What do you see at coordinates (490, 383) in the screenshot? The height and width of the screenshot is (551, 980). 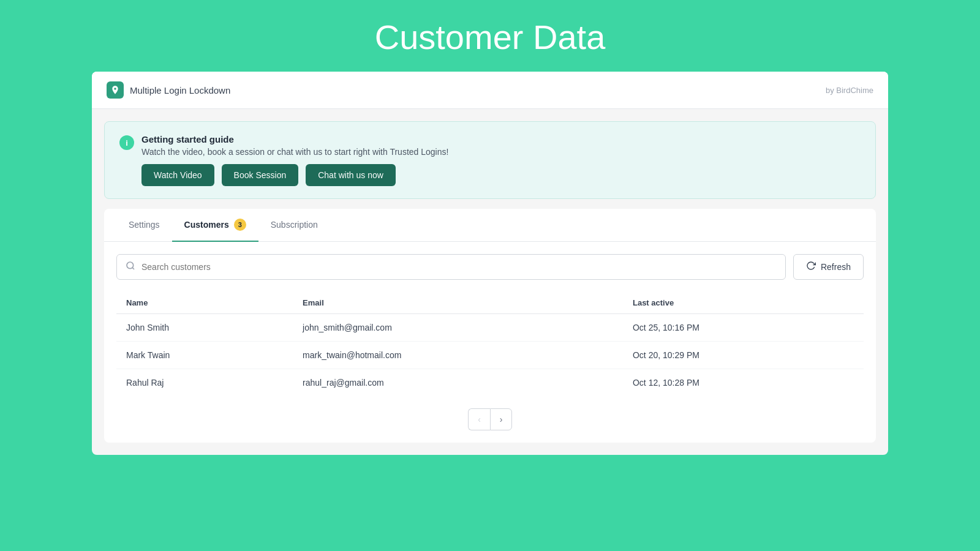 I see `table-row: Rahul Rajrahul_raj@gmail.comOct 12, 10:2…` at bounding box center [490, 383].